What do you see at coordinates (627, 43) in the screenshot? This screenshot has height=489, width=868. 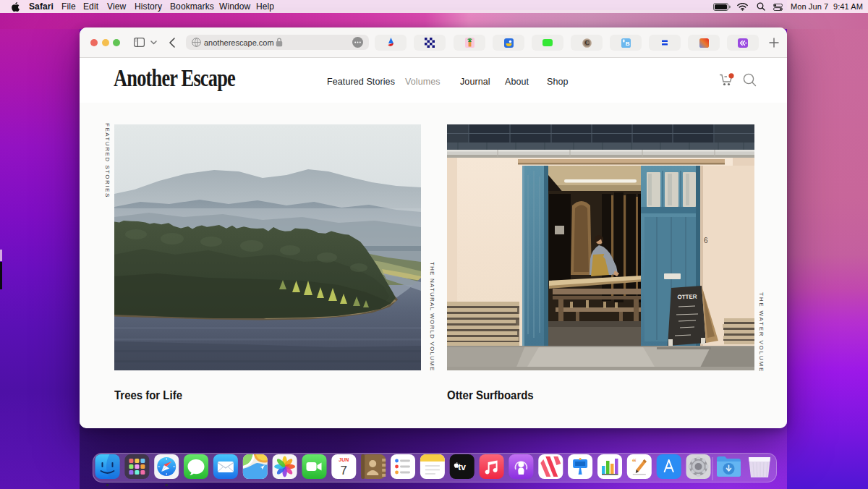 I see `svg-text: B` at bounding box center [627, 43].